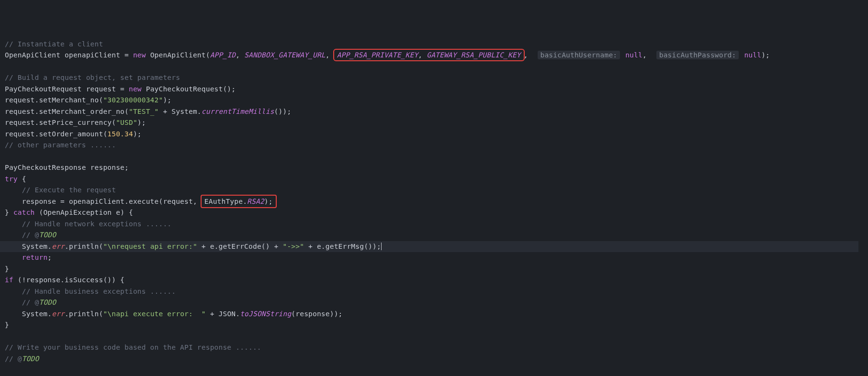  I want to click on code-text: OpenApiClient(, so click(178, 55).